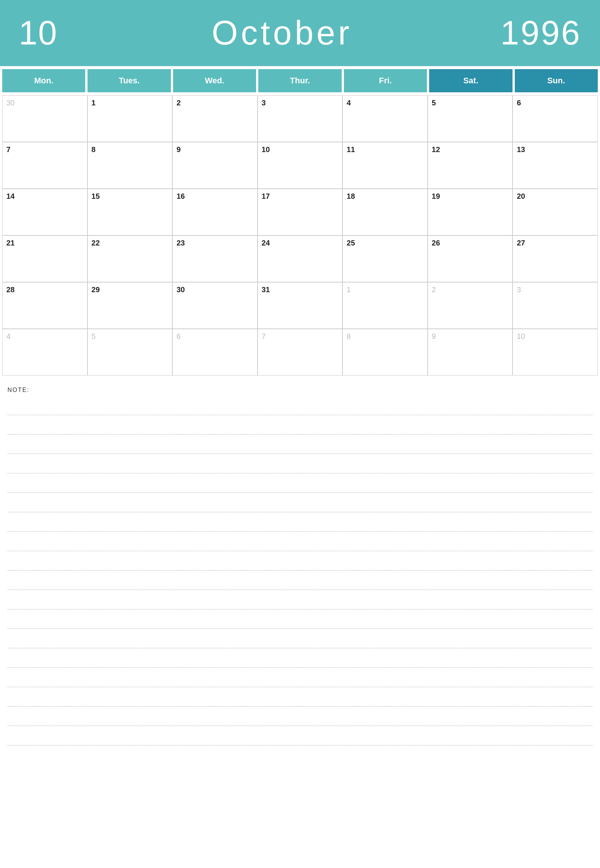 Image resolution: width=600 pixels, height=868 pixels. I want to click on cal-day-4-1: 29, so click(130, 305).